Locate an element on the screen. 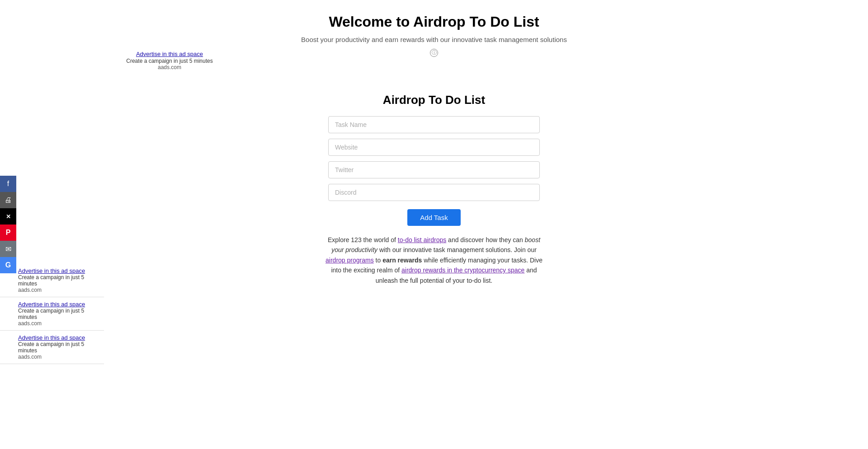 This screenshot has width=868, height=449. twitter-input is located at coordinates (434, 170).